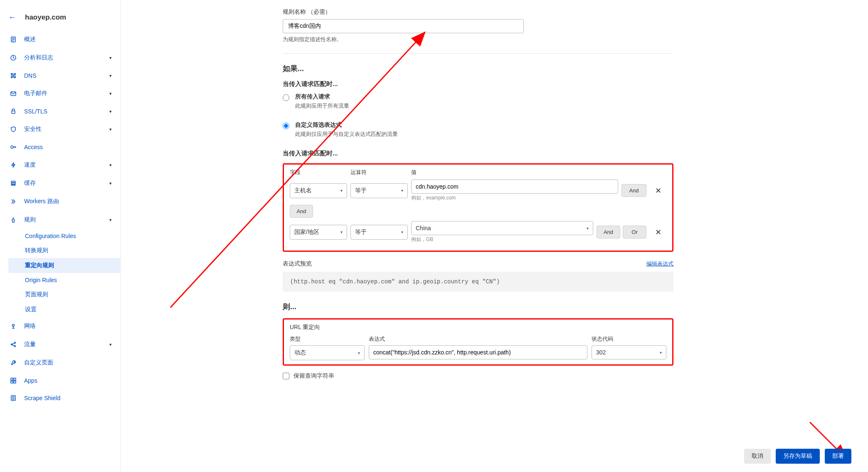 Image resolution: width=868 pixels, height=472 pixels. I want to click on and-button-2: And, so click(609, 232).